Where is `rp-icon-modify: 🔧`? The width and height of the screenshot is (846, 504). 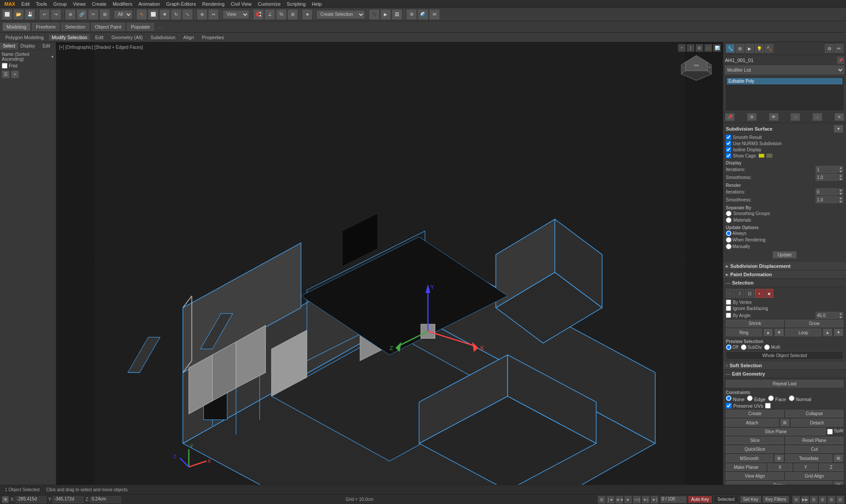 rp-icon-modify: 🔧 is located at coordinates (730, 48).